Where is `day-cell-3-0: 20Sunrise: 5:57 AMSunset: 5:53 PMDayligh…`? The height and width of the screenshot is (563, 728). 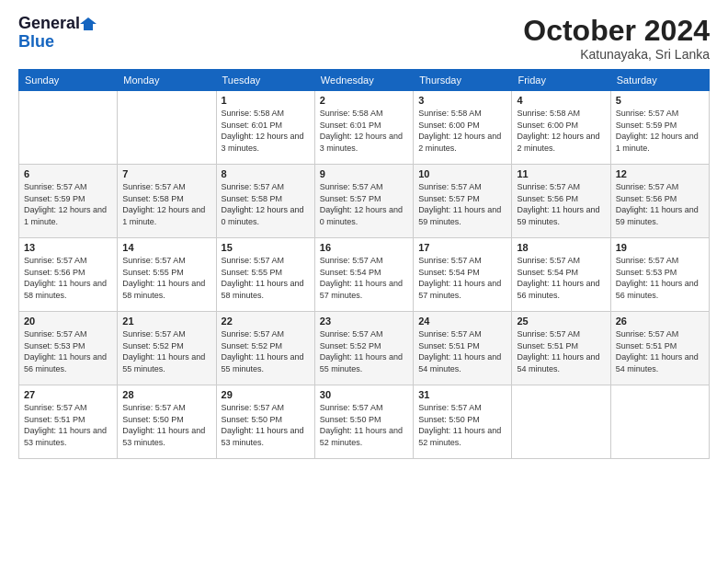
day-cell-3-0: 20Sunrise: 5:57 AMSunset: 5:53 PMDayligh… is located at coordinates (68, 349).